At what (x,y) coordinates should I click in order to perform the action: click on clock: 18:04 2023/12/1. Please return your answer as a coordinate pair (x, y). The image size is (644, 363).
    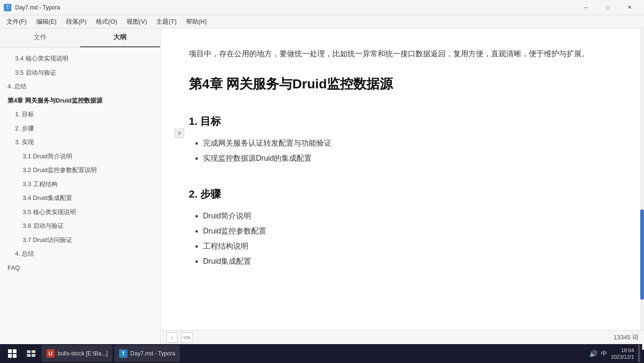
    Looking at the image, I should click on (622, 354).